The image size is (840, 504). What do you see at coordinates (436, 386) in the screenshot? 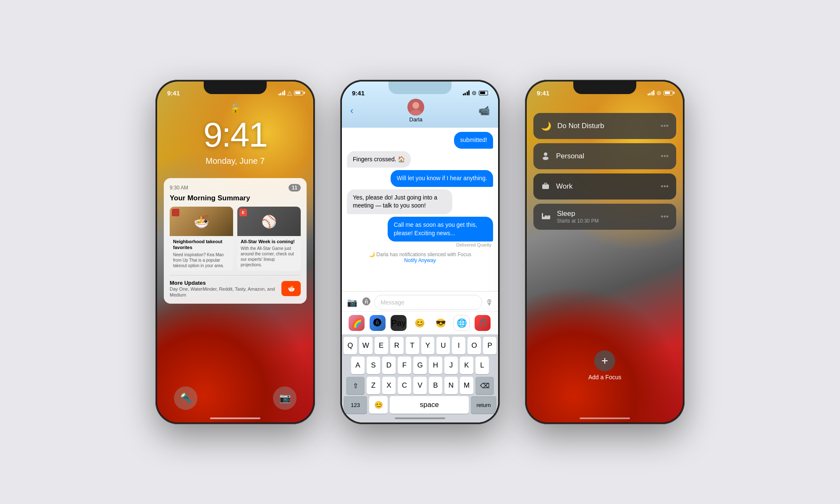
I see `key-b: B` at bounding box center [436, 386].